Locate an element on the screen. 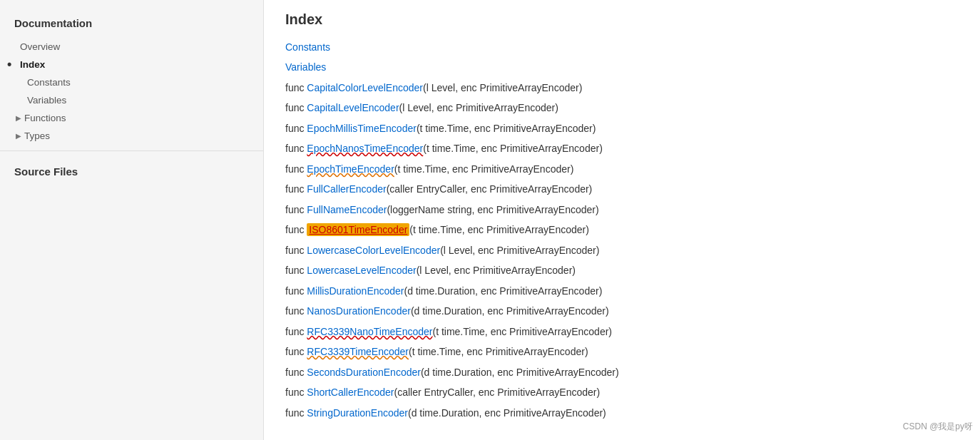 This screenshot has width=980, height=440. func-line: func ISO8601TimeEncoder(t time.Time, enc… is located at coordinates (622, 230).